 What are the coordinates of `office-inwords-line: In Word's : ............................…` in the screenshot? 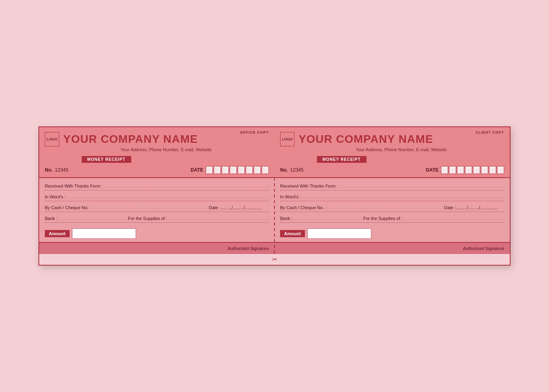 It's located at (157, 198).